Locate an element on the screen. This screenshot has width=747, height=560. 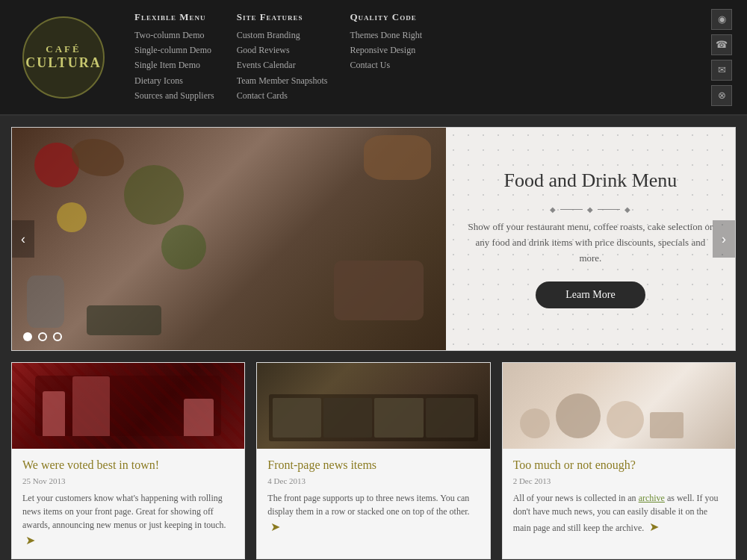
nav-link-reviews: Good Reviews is located at coordinates (282, 50).